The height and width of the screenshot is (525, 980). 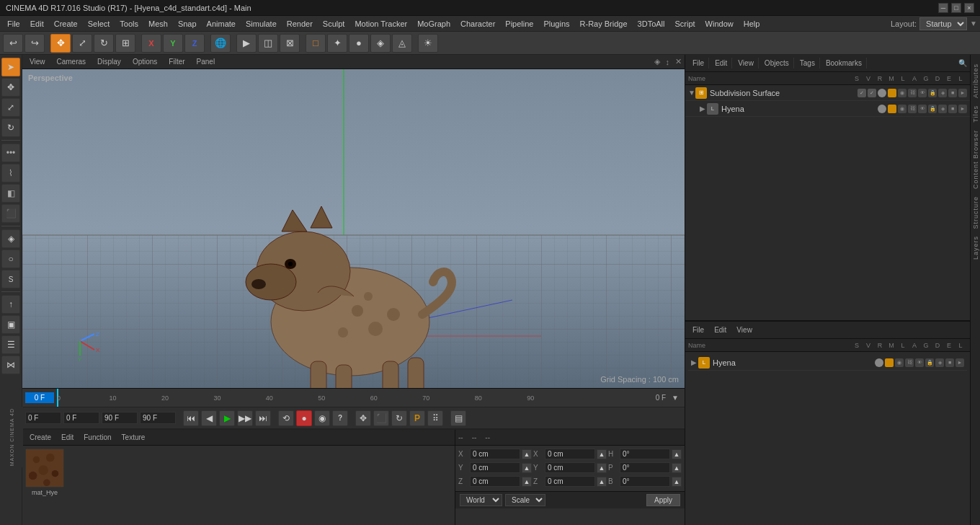 I want to click on ind-eye: 👁, so click(x=922, y=93).